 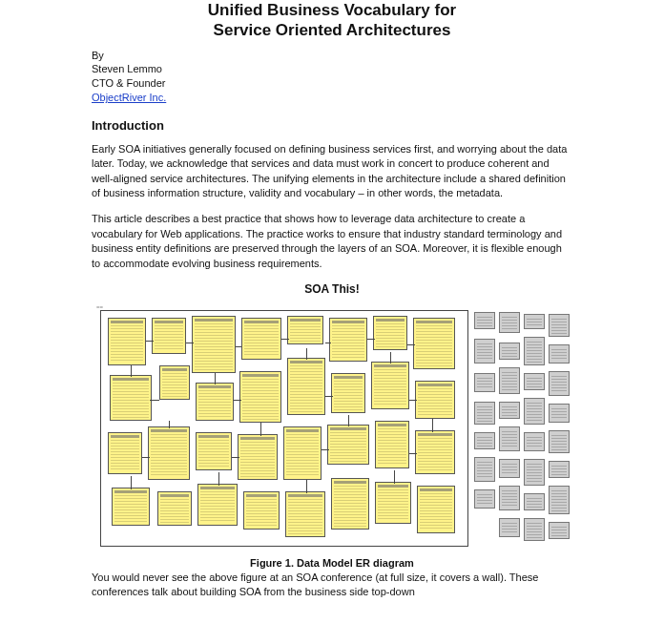 What do you see at coordinates (97, 55) in the screenshot?
I see `byline-by: By` at bounding box center [97, 55].